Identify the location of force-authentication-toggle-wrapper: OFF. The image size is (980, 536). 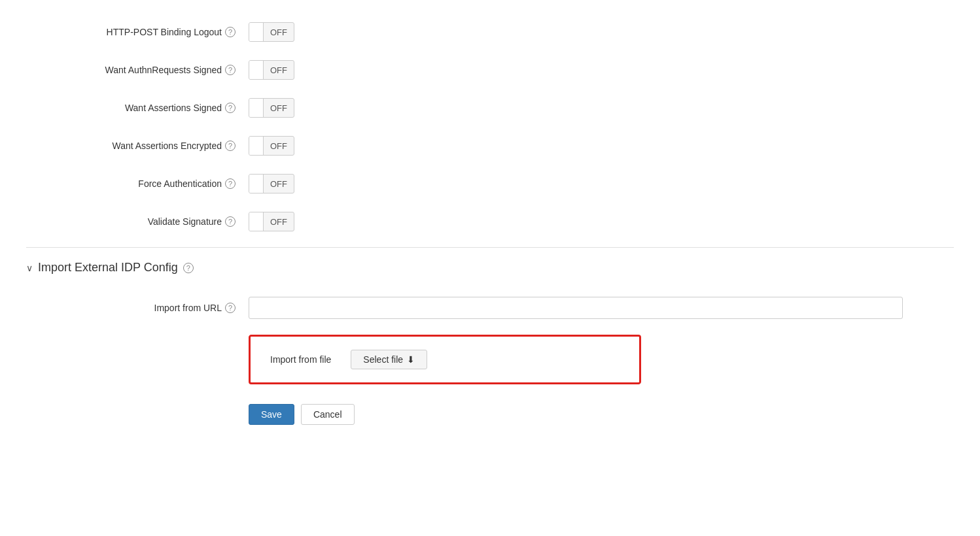
(271, 184).